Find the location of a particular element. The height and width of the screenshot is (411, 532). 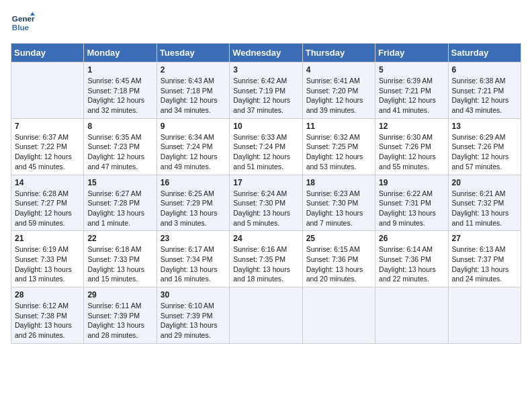

day-content: Sunrise: 6:14 AM Sunset: 7:36 PM Dayligh… is located at coordinates (411, 265).